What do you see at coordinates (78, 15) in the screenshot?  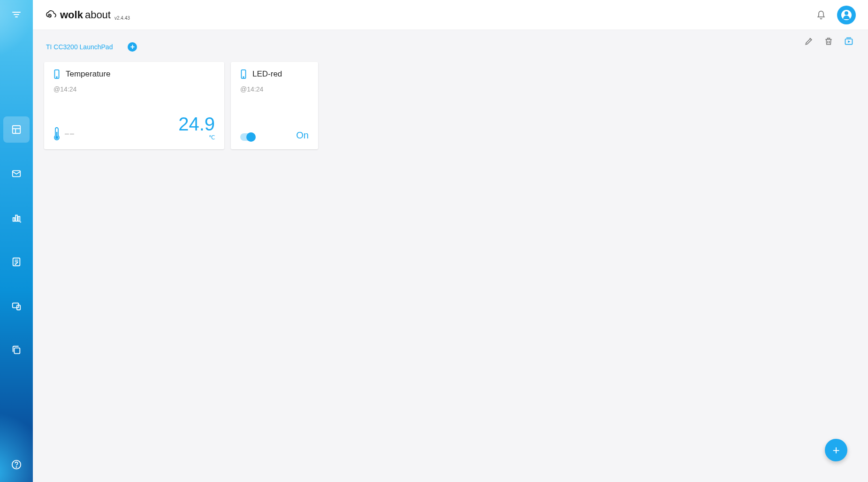 I see `brand-logo: wolkabout` at bounding box center [78, 15].